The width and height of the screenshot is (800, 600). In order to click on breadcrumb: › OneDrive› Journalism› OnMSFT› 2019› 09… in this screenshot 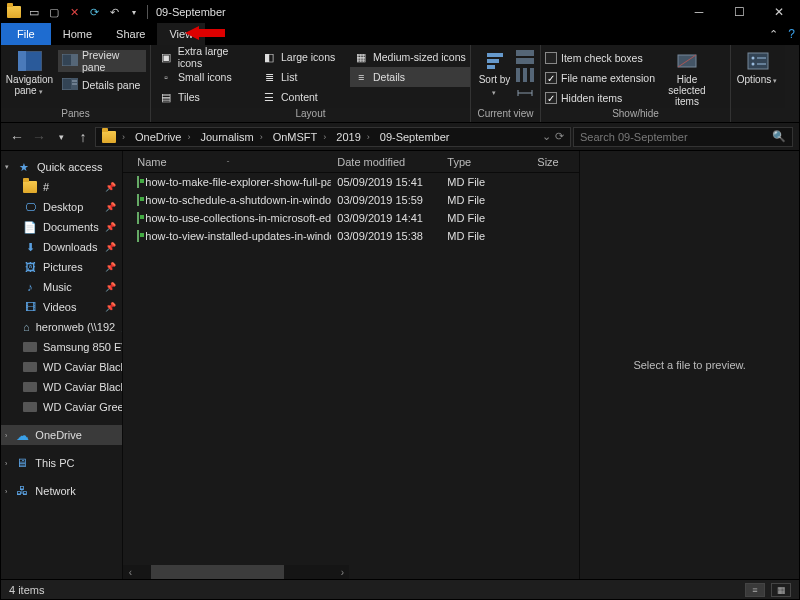, I will do `click(333, 137)`.